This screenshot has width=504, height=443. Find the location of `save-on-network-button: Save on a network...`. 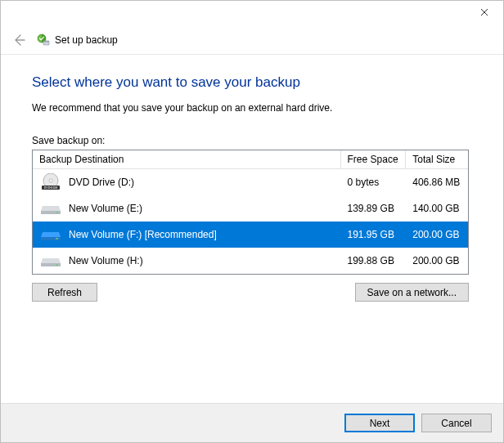

save-on-network-button: Save on a network... is located at coordinates (412, 293).